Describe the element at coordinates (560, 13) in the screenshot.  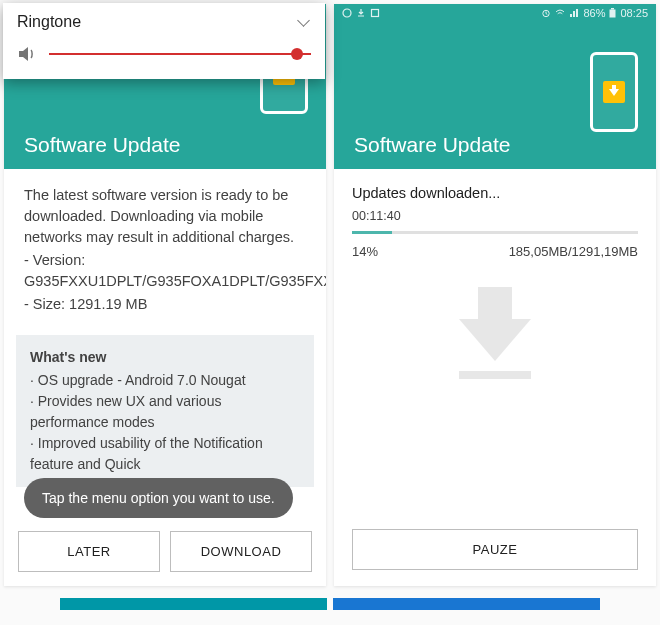
I see `wifi-icon` at that location.